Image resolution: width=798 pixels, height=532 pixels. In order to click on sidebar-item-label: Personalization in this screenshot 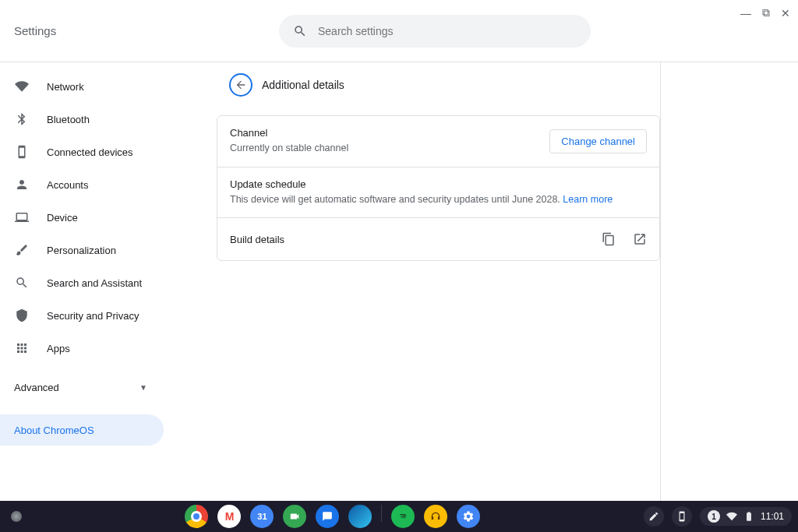, I will do `click(81, 251)`.